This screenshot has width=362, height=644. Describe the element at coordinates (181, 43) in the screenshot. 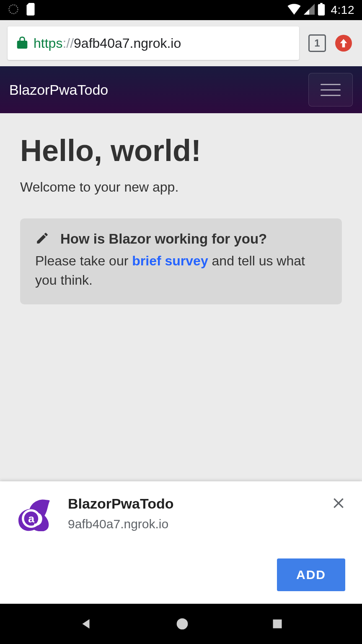

I see `browser-toolbar: https://9afb40a7.ngrok.io 1` at that location.